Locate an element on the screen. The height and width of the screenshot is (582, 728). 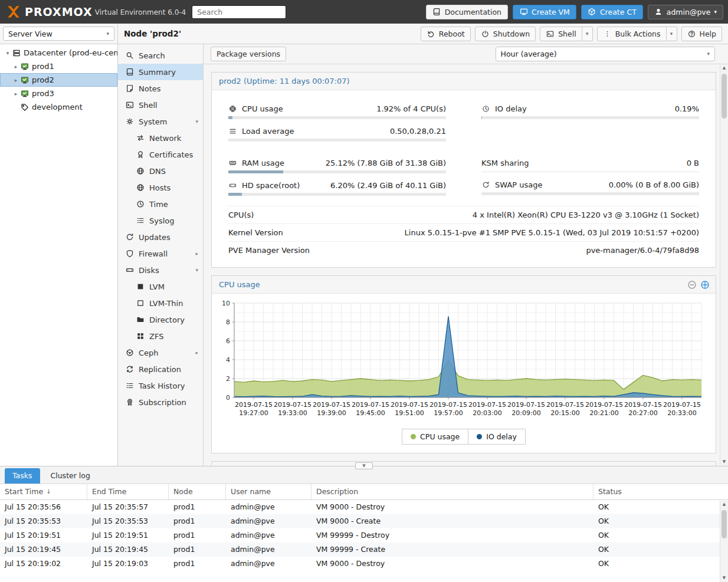
menu-item-directory: Directory is located at coordinates (160, 320).